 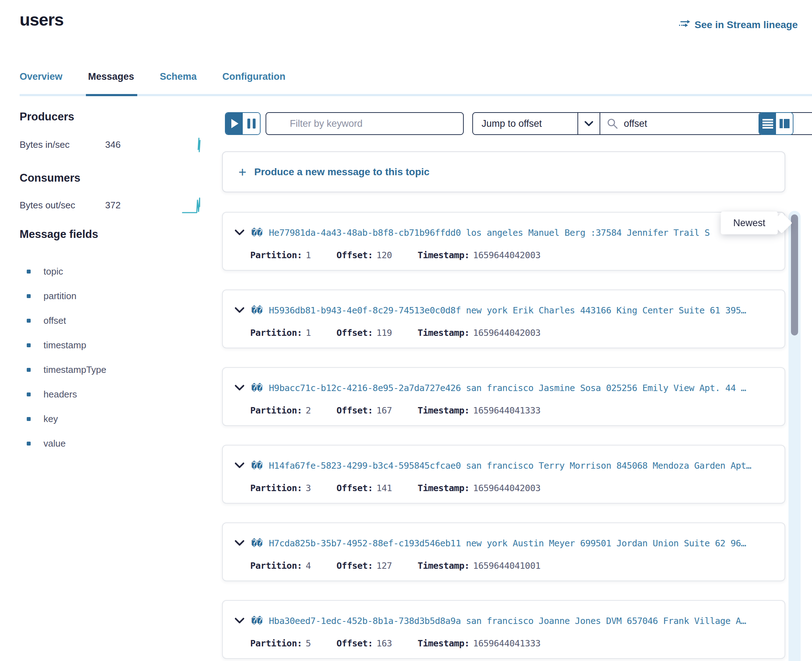 What do you see at coordinates (251, 124) in the screenshot?
I see `pause-button` at bounding box center [251, 124].